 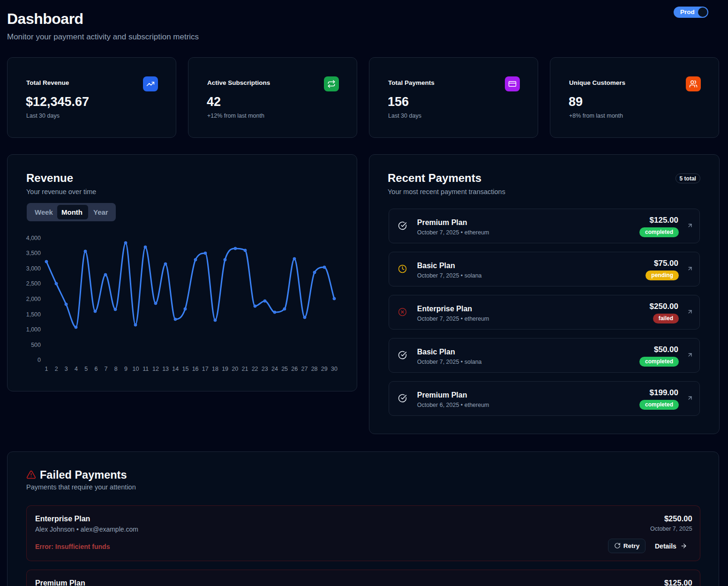 I want to click on svg-text: 14, so click(x=175, y=369).